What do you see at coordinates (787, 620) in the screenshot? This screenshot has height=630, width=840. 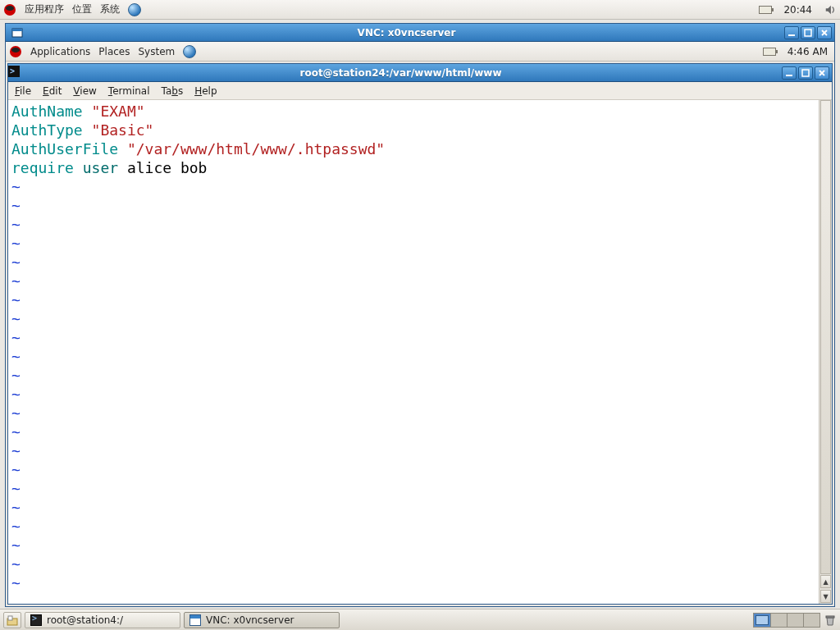 I see `workspace-switcher` at bounding box center [787, 620].